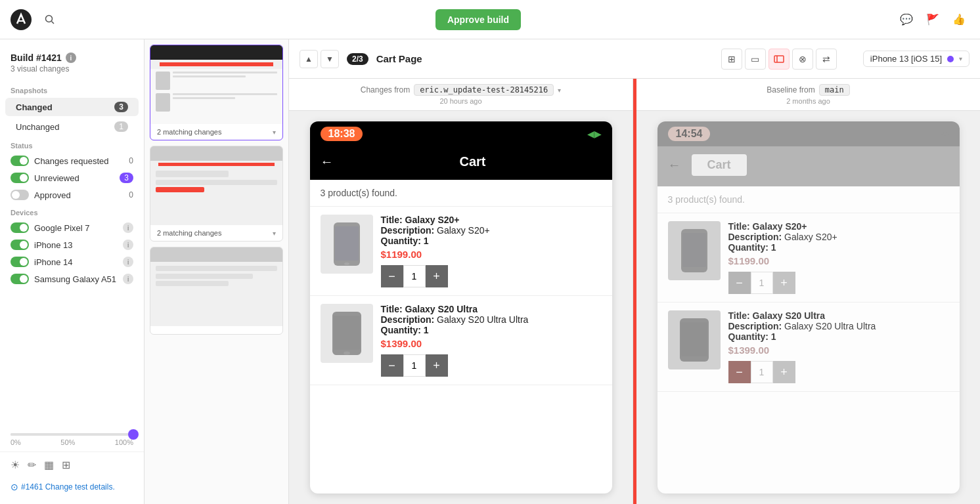 This screenshot has width=980, height=504. Describe the element at coordinates (275, 234) in the screenshot. I see `thumbnail-chevron-1: ▾` at that location.